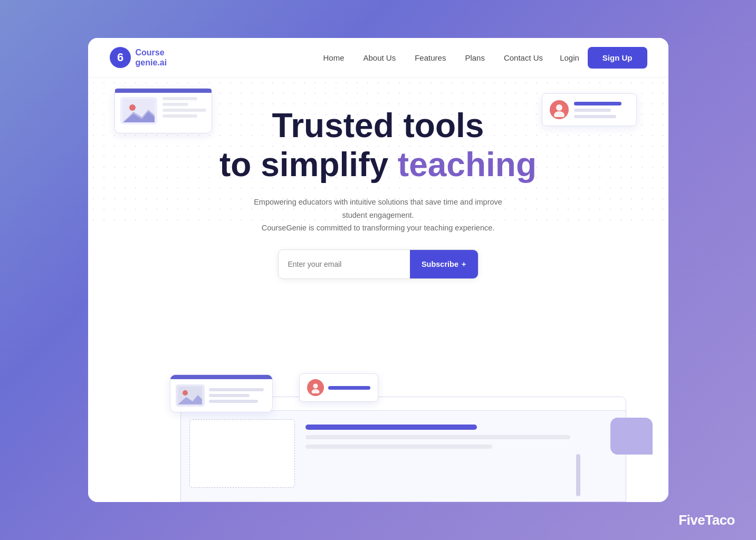  Describe the element at coordinates (120, 57) in the screenshot. I see `svg-text: 6` at that location.